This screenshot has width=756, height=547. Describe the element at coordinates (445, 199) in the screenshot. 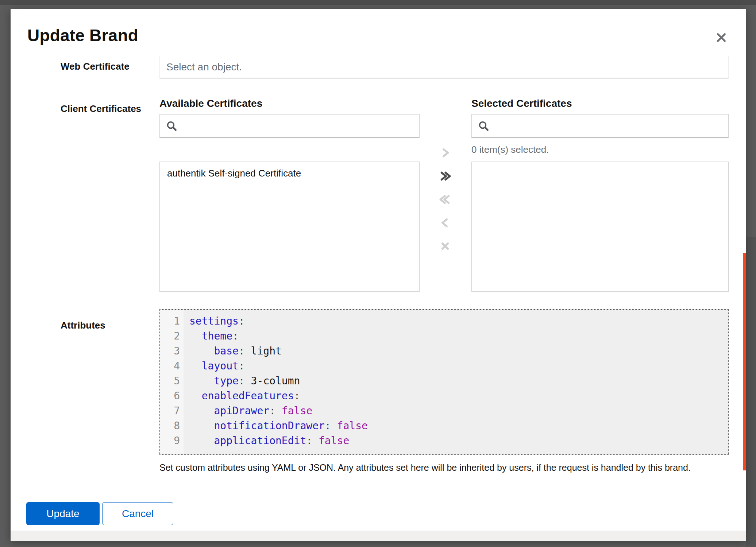

I see `transfer-controls` at that location.